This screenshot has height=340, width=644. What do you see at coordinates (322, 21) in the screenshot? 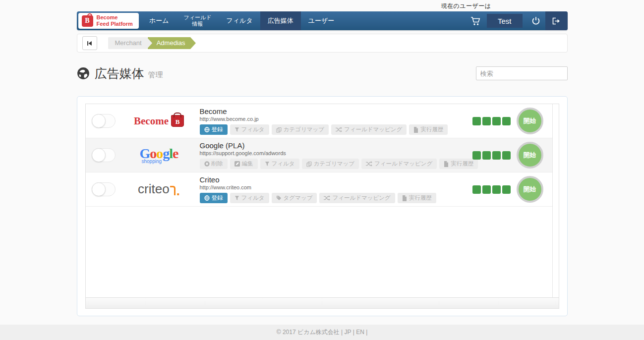
I see `navbar: B Become Feed Platform ホームフィールド情報フィルタ広告媒…` at bounding box center [322, 21].